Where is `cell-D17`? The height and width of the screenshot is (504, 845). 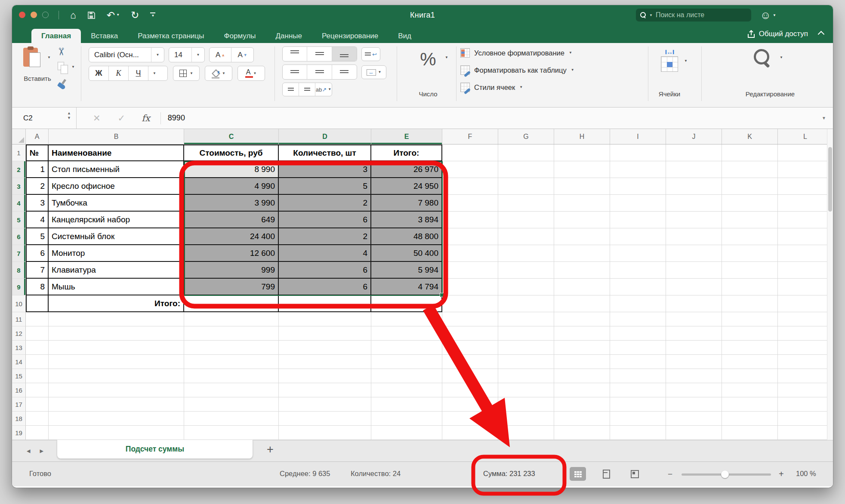 cell-D17 is located at coordinates (325, 404).